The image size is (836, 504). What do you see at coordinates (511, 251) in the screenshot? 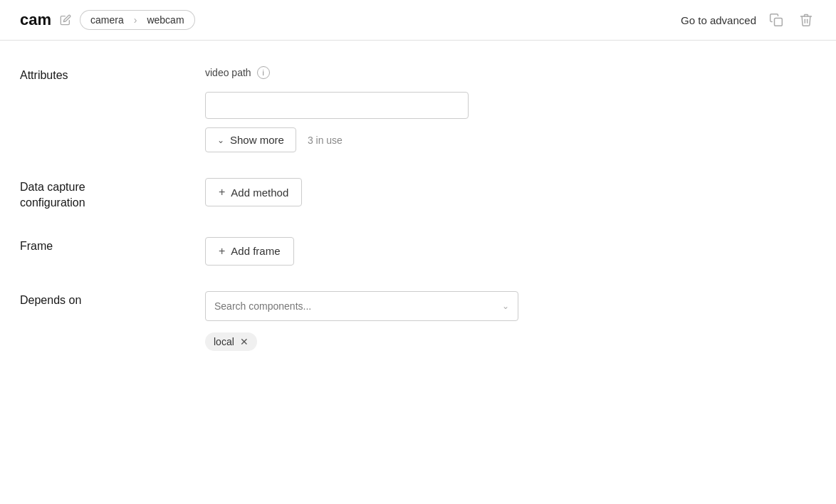
I see `frame-content: + Add frame` at bounding box center [511, 251].